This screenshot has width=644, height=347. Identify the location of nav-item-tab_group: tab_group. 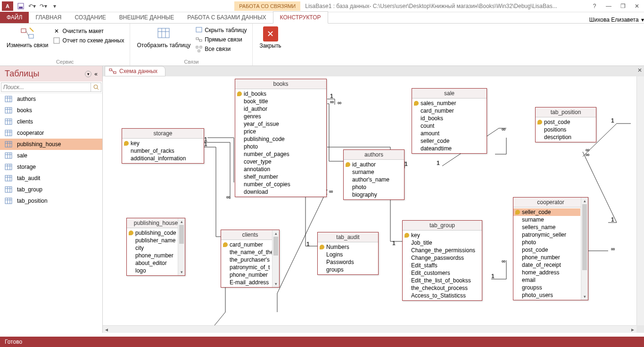
(51, 190).